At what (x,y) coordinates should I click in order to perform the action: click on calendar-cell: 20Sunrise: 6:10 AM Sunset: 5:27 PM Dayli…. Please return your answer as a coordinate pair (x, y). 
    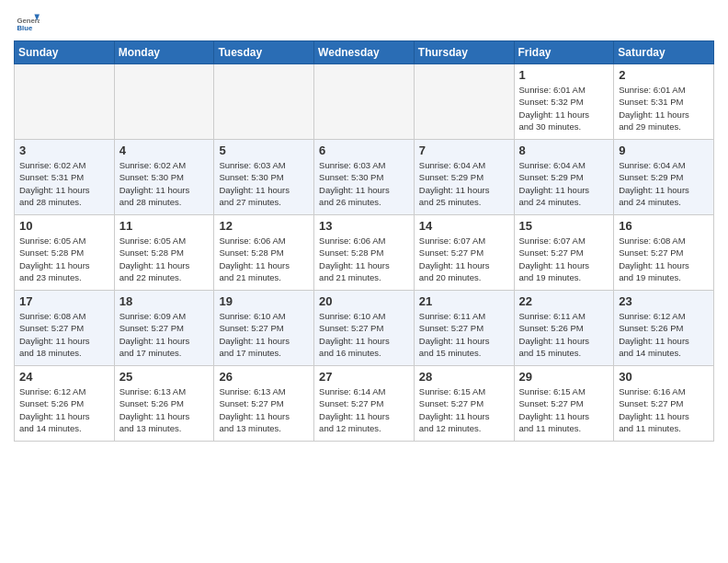
    Looking at the image, I should click on (364, 328).